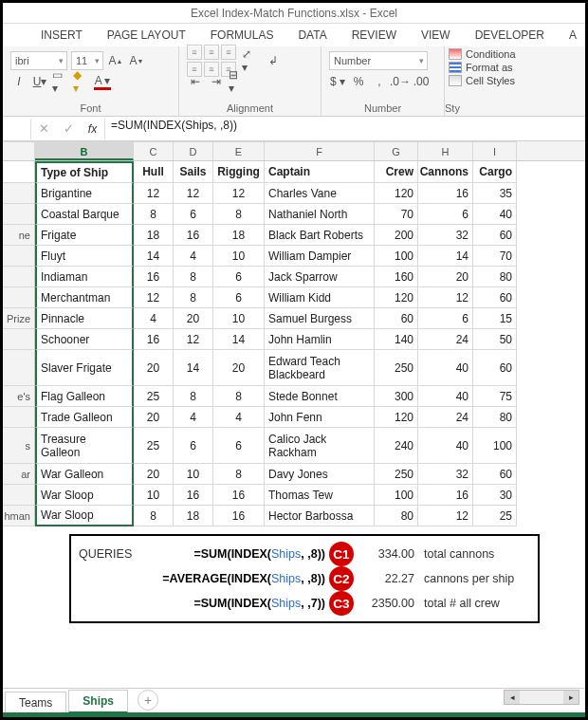  What do you see at coordinates (84, 277) in the screenshot?
I see `cell: Indiaman` at bounding box center [84, 277].